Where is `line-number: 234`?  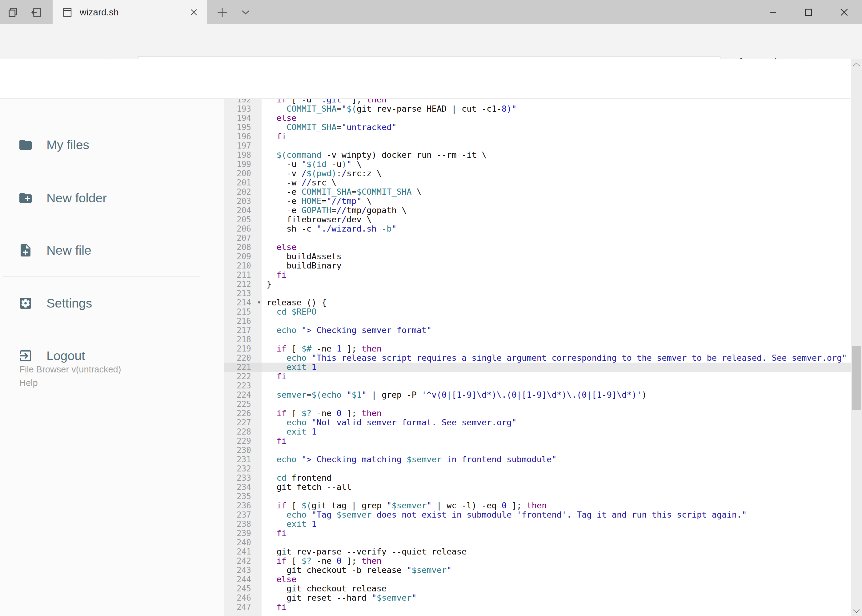 line-number: 234 is located at coordinates (243, 487).